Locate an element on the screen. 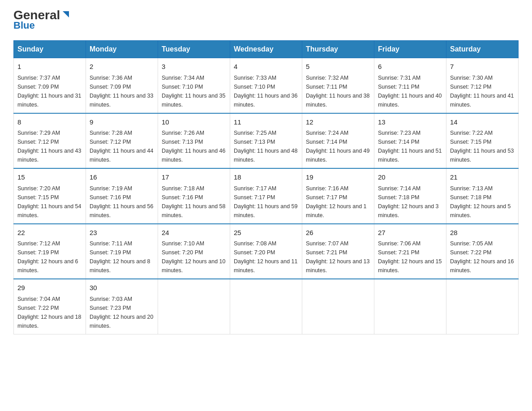  day-number: 7 is located at coordinates (482, 67).